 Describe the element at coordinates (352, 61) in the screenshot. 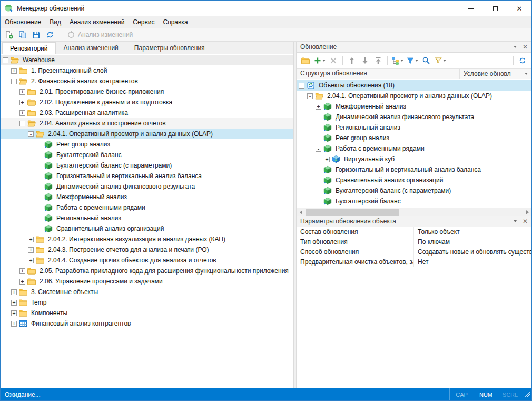

I see `move-up-button` at that location.